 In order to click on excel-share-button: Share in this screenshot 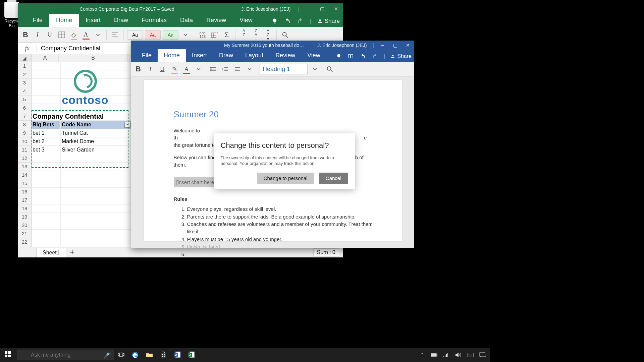, I will do `click(329, 21)`.